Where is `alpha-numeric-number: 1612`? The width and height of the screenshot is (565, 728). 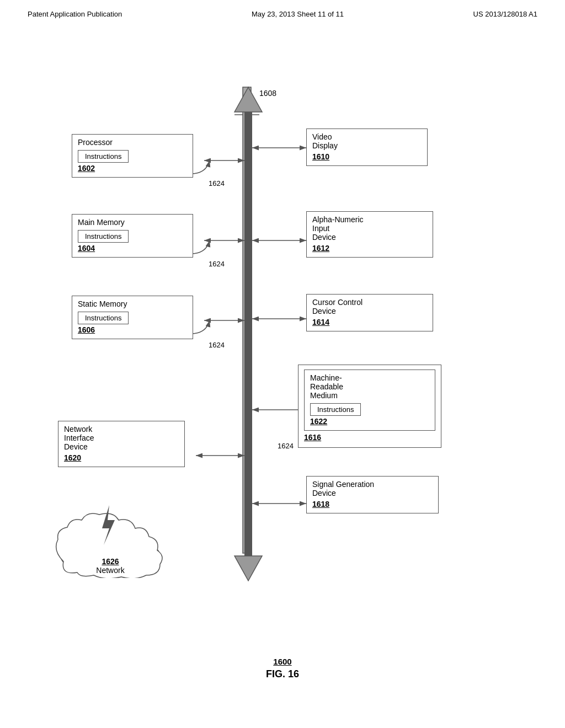
alpha-numeric-number: 1612 is located at coordinates (370, 248).